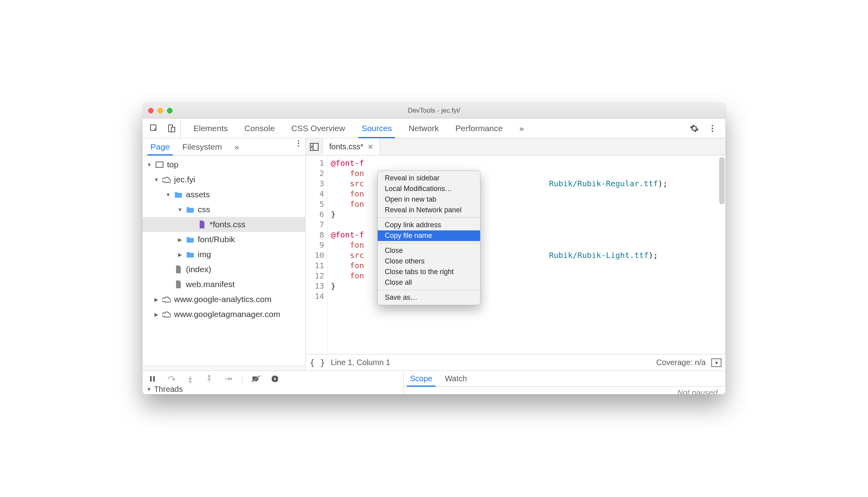 This screenshot has height=497, width=868. What do you see at coordinates (237, 147) in the screenshot?
I see `sidebar-tabs-overflow: »` at bounding box center [237, 147].